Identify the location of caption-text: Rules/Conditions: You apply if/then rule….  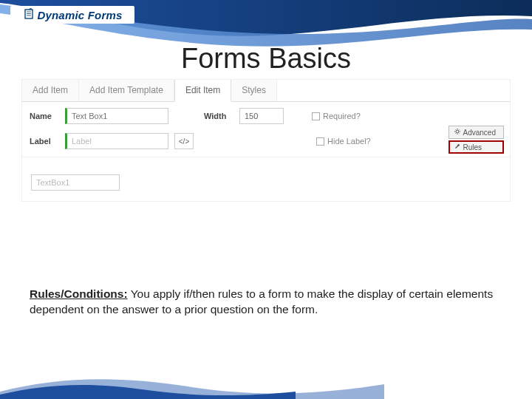
(266, 302).